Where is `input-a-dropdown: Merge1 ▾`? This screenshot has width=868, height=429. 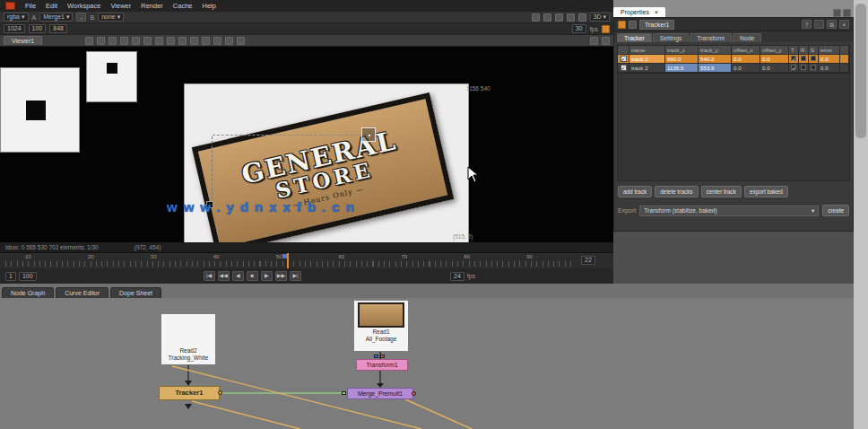
input-a-dropdown: Merge1 ▾ is located at coordinates (56, 17).